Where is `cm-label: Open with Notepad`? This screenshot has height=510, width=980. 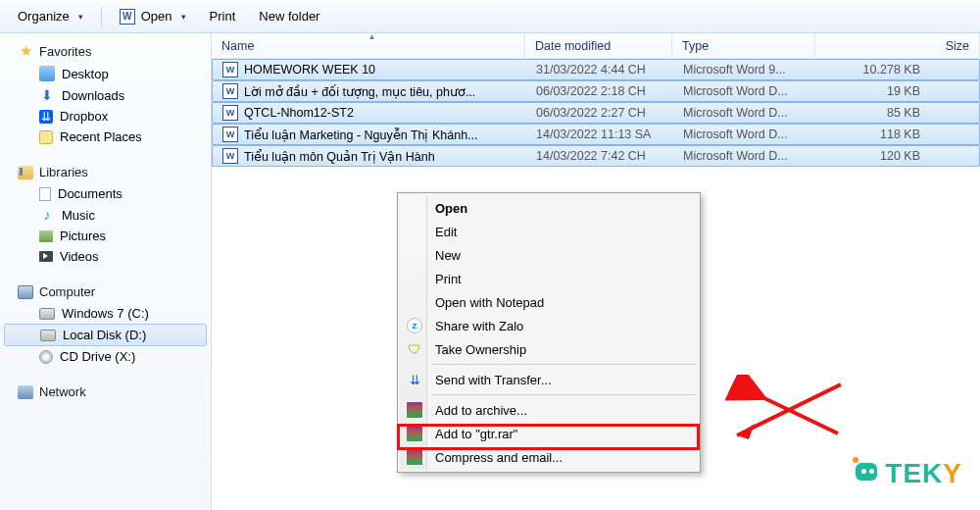 cm-label: Open with Notepad is located at coordinates (490, 302).